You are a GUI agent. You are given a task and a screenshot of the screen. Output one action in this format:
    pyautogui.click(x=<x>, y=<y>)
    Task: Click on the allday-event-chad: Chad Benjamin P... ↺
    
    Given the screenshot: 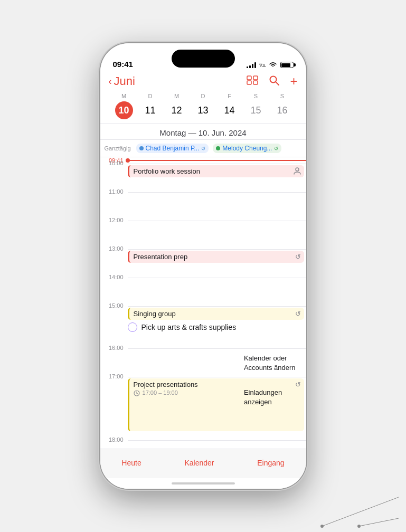 What is the action you would take?
    pyautogui.click(x=173, y=148)
    